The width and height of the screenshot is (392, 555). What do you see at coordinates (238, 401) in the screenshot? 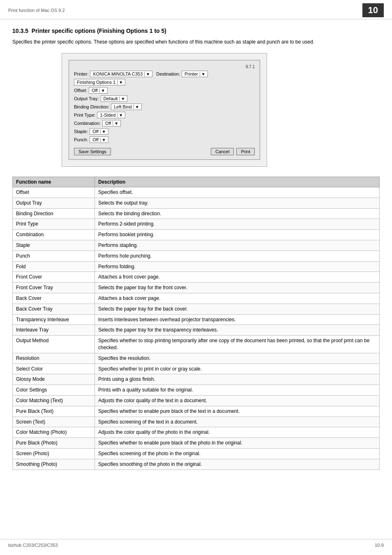
I see `table-cell-desc: Adjusts the color quality of the text in…` at bounding box center [238, 401].